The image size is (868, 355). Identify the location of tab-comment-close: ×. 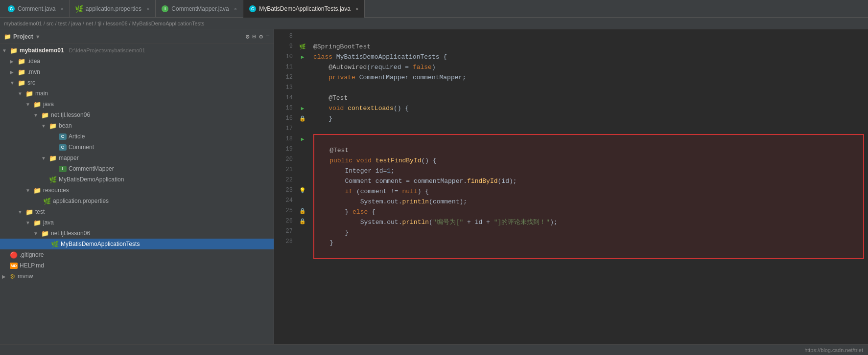
(62, 9).